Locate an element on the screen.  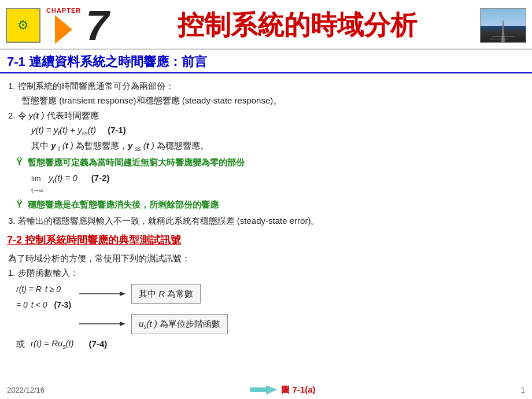
bullet1: Ÿ is located at coordinates (20, 162).